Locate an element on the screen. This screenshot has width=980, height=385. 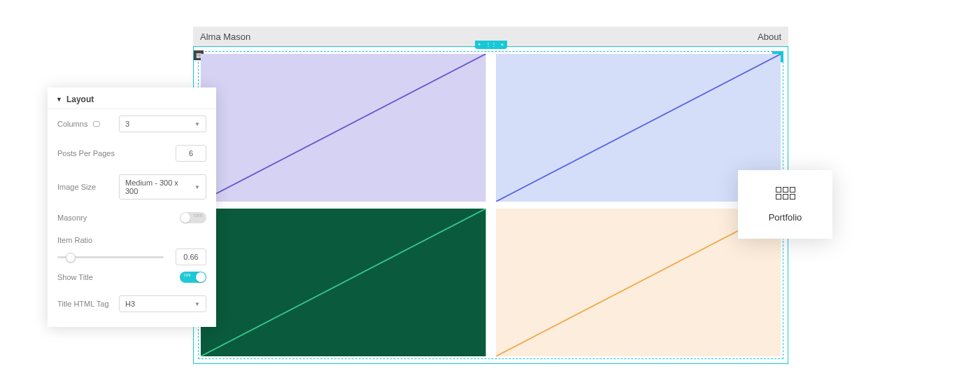
toggle-on-text: ON is located at coordinates (187, 275).